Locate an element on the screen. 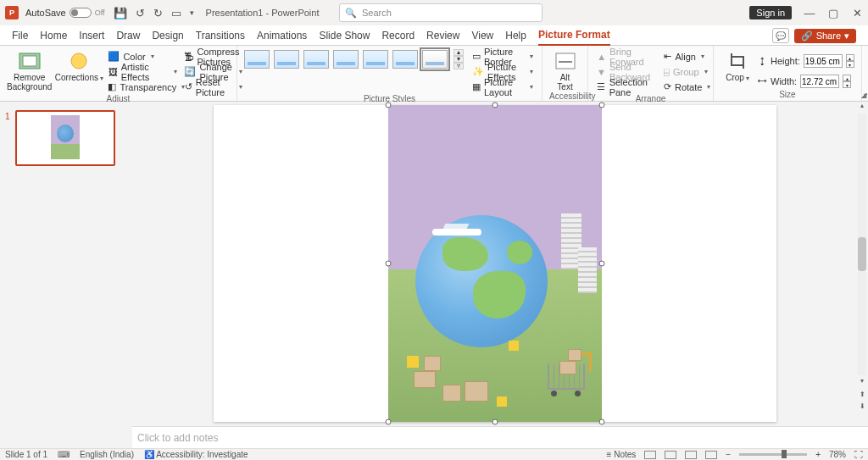  height-field: ⭥ Height: ▴▾ is located at coordinates (806, 61).